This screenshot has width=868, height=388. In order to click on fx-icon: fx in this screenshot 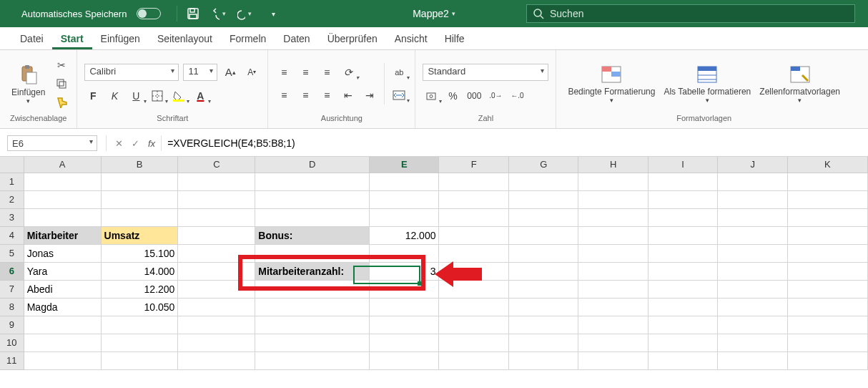, I will do `click(152, 143)`.